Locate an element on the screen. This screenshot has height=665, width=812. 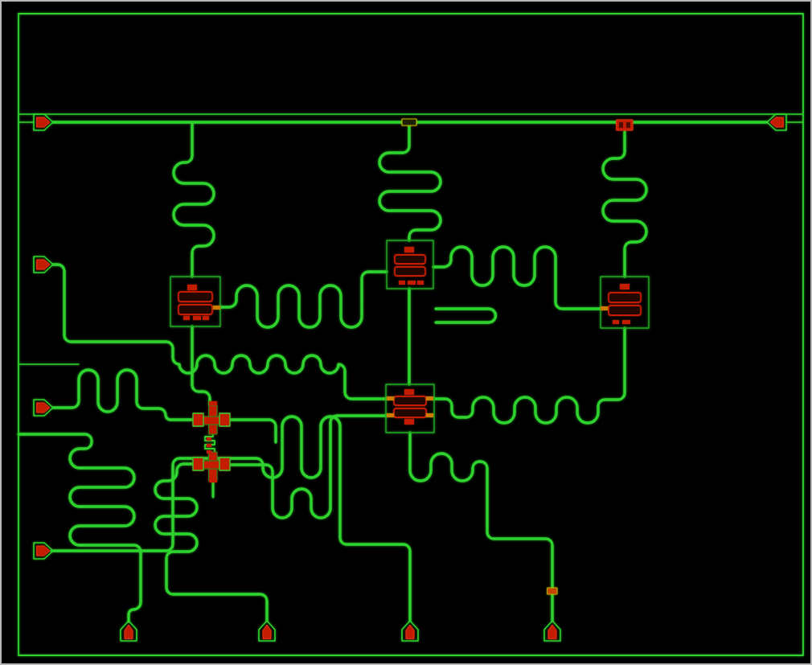
qubit5-connector-left-bottom is located at coordinates (391, 415).